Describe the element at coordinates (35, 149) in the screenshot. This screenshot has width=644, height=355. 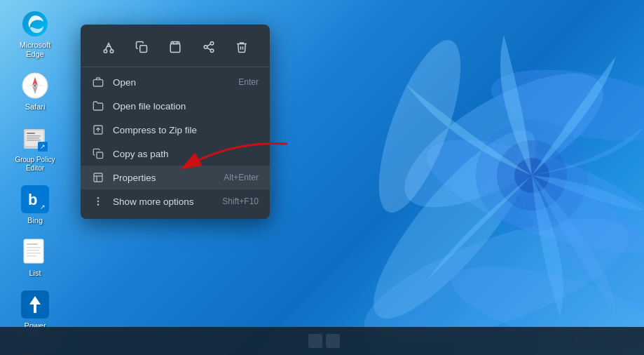
I see `desktop-icon-group-policy-editor: ↗ Group Policy Editor` at that location.